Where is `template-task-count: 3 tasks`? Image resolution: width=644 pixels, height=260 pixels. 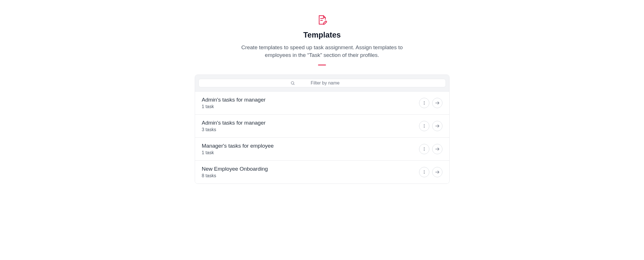 template-task-count: 3 tasks is located at coordinates (234, 130).